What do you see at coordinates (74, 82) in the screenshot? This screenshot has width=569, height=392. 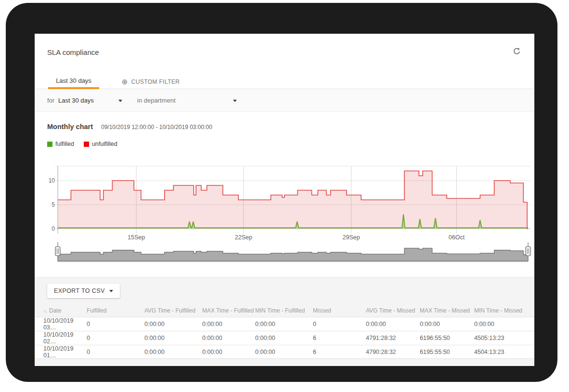 I see `tab-last-30-days: Last 30 days` at bounding box center [74, 82].